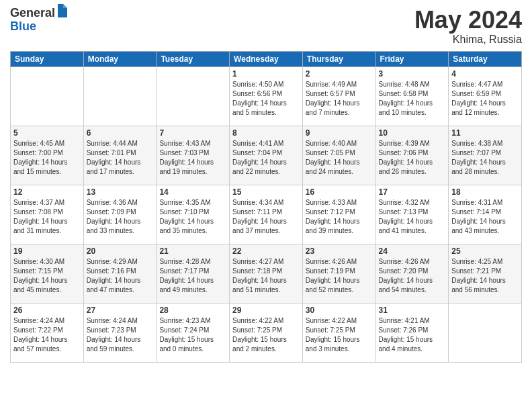  I want to click on week-row-2: 12Sunrise: 4:37 AM Sunset: 7:08 PM Dayli…, so click(266, 214).